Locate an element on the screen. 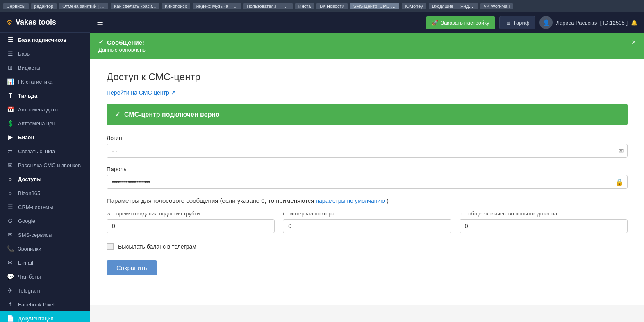  header: ☰ 🚀 Заказать настройку 🖥 Тариф 👤 Лариса … is located at coordinates (367, 23).